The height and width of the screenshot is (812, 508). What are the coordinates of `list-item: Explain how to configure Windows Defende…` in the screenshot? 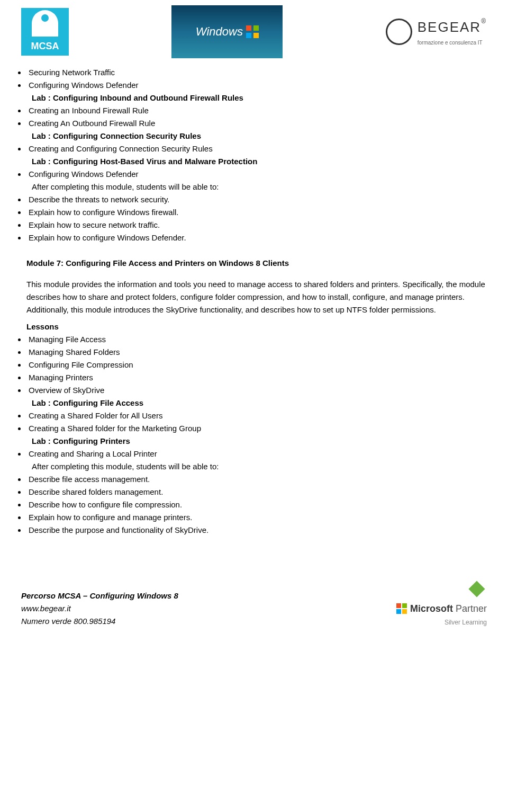 It's located at (257, 238).